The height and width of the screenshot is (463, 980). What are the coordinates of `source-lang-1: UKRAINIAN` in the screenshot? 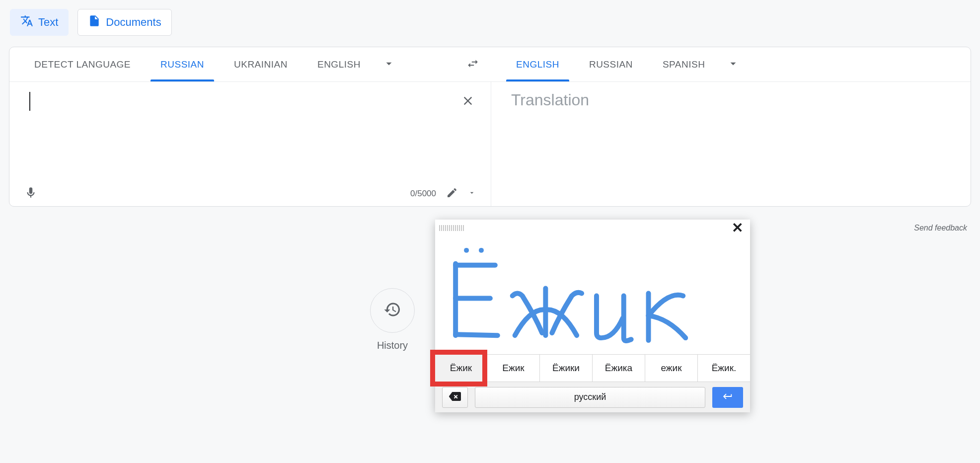 It's located at (261, 65).